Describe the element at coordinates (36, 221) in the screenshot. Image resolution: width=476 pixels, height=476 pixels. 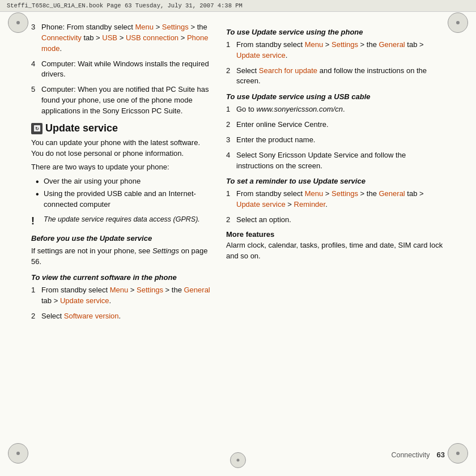
I see `warning-icon: !` at that location.